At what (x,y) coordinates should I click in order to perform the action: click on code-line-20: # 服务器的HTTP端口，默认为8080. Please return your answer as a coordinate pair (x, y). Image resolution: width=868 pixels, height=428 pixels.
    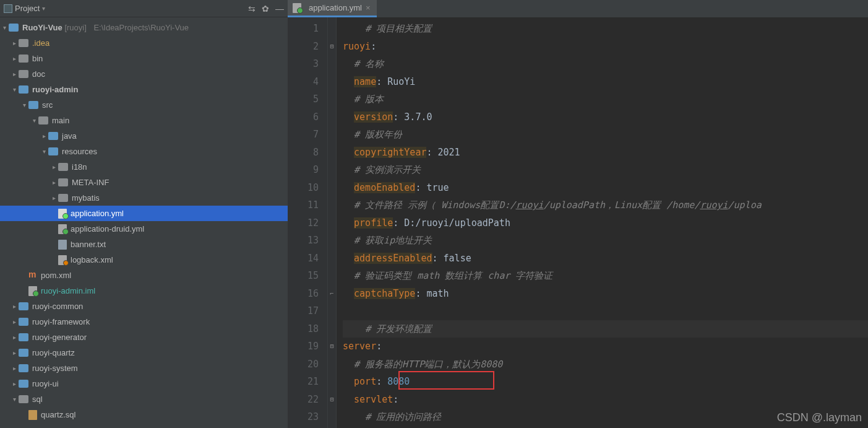
    Looking at the image, I should click on (605, 364).